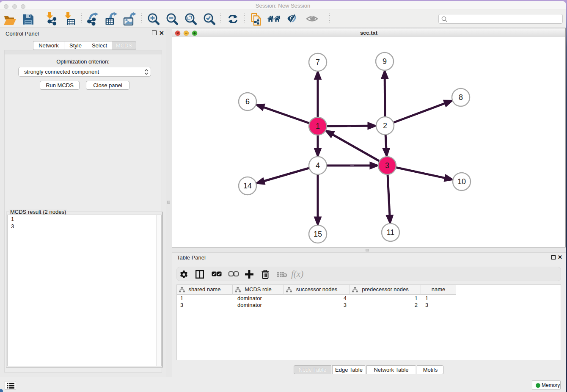 This screenshot has height=392, width=567. I want to click on svg-text: 9, so click(385, 61).